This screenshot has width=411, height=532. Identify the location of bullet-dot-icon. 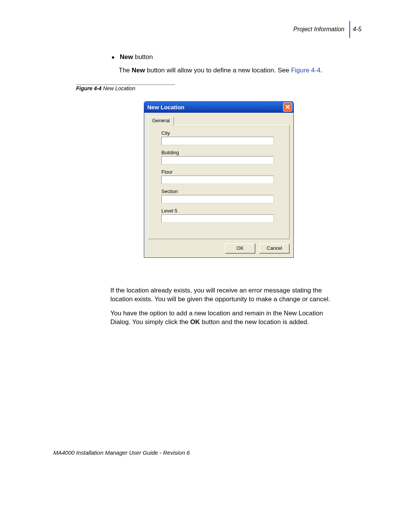
(113, 58).